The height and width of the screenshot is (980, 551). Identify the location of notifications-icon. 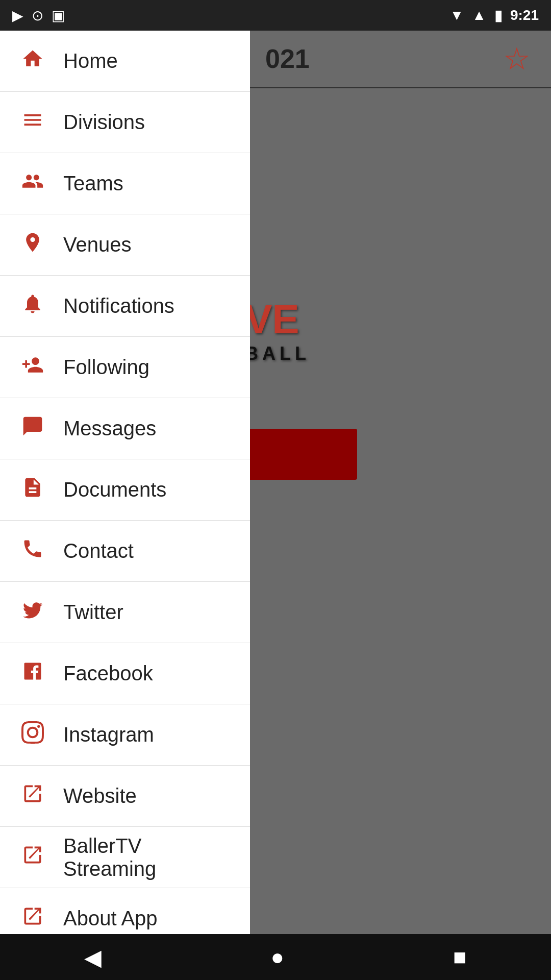
(33, 306).